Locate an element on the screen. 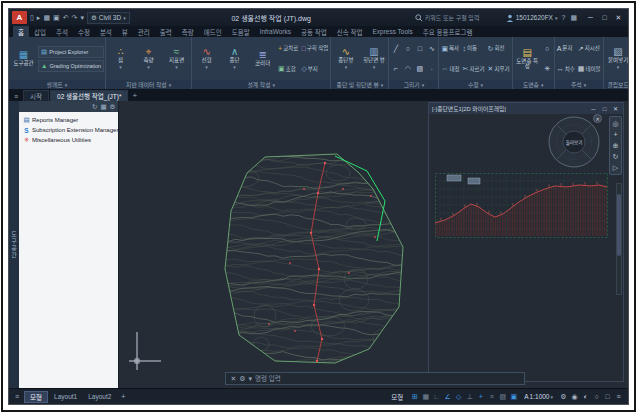 This screenshot has width=637, height=413. ribbon-tab: 주석 is located at coordinates (62, 32).